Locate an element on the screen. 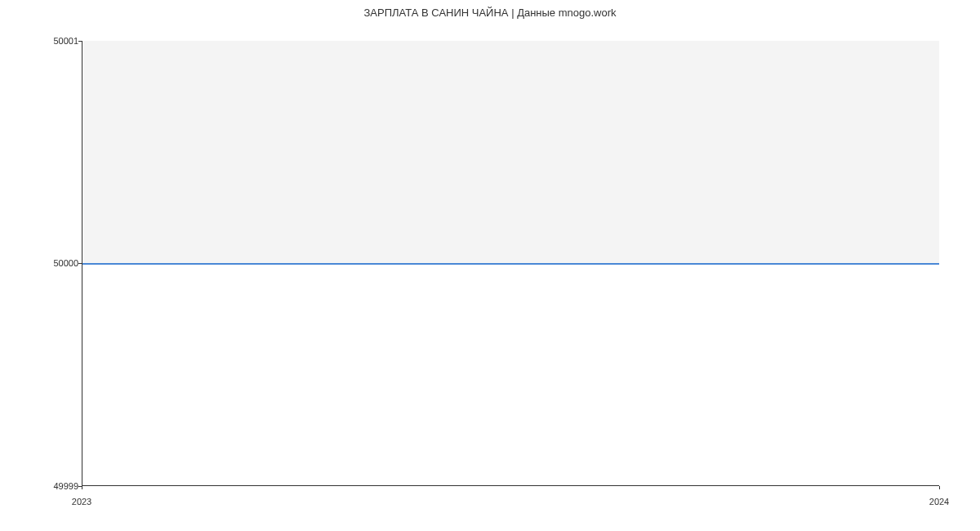  data-line is located at coordinates (511, 264).